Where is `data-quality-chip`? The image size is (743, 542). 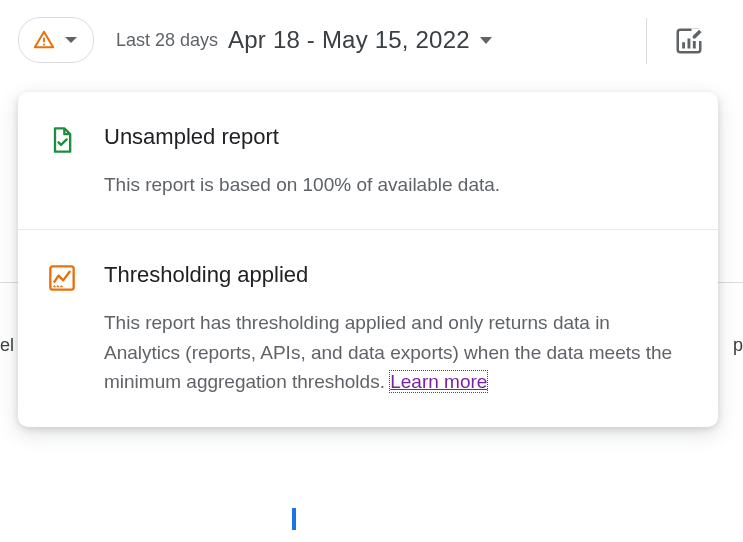
data-quality-chip is located at coordinates (56, 40).